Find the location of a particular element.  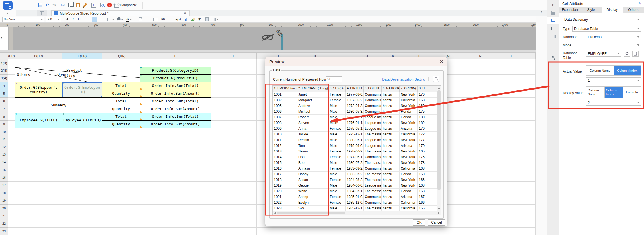

cell-quantity-3: Quantity is located at coordinates (121, 124).